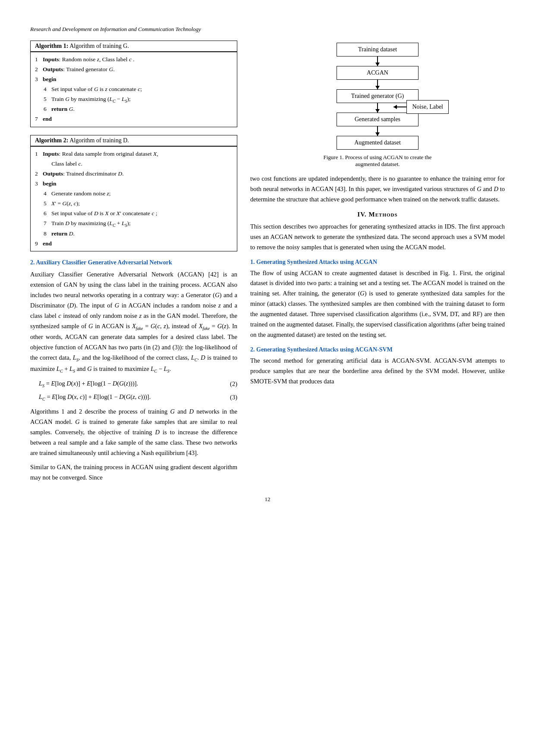 This screenshot has width=535, height=756. Describe the element at coordinates (134, 433) in the screenshot. I see `section2-text2: Algorithms 1 and 2 describe the process …` at that location.